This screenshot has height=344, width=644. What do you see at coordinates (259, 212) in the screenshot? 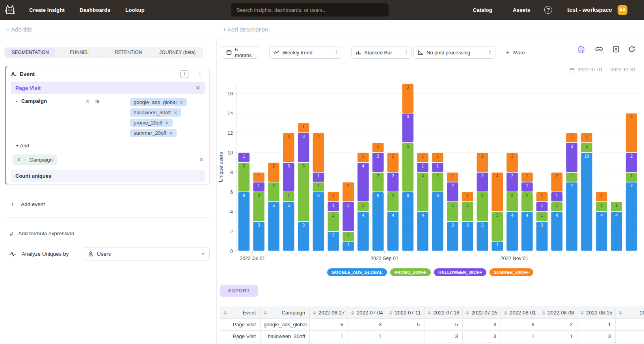
I see `bar-2022-07-04: 3311` at bounding box center [259, 212].